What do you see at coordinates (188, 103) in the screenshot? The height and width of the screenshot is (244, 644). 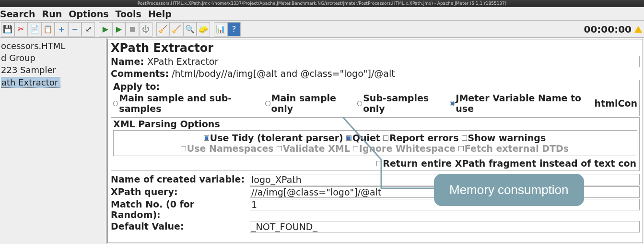 I see `radio-main-and-sub: Main sample and sub-samples` at bounding box center [188, 103].